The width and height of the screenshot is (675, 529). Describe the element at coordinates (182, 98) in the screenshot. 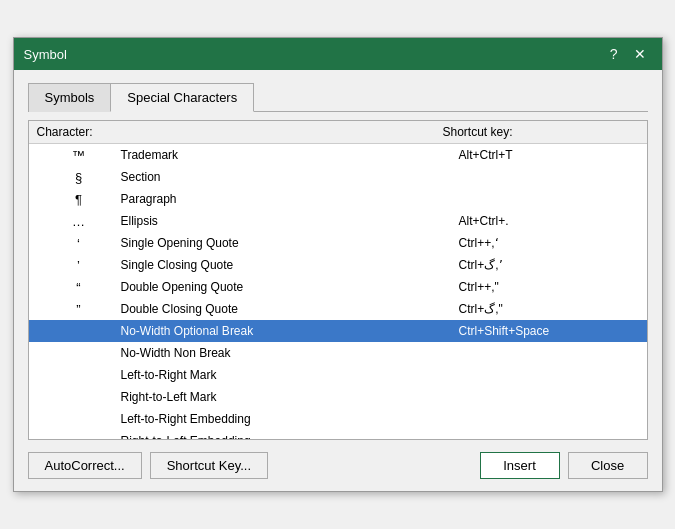

I see `tab-special-characters: Special Characters` at that location.